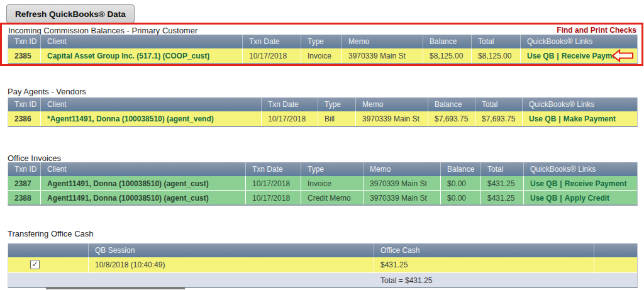 The height and width of the screenshot is (290, 644). What do you see at coordinates (116, 288) in the screenshot?
I see `cutoff-element-top-edge` at bounding box center [116, 288].